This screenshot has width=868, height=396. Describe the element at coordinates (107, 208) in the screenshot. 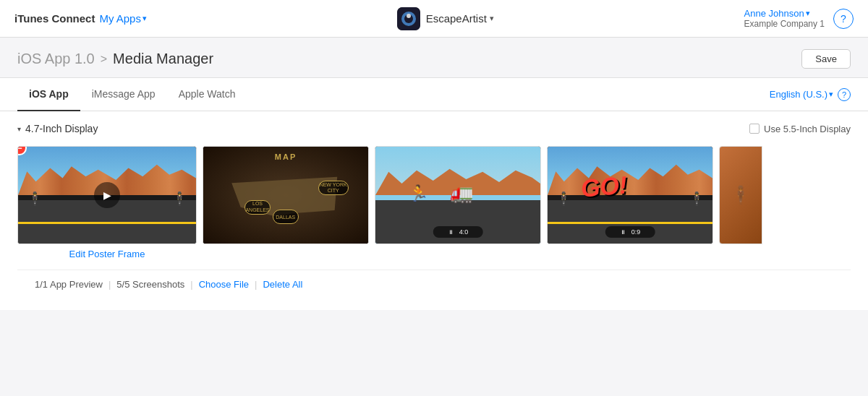

I see `screenshot-item-1: − 🕴 🕴 ▶ Edit Poster Frame` at that location.